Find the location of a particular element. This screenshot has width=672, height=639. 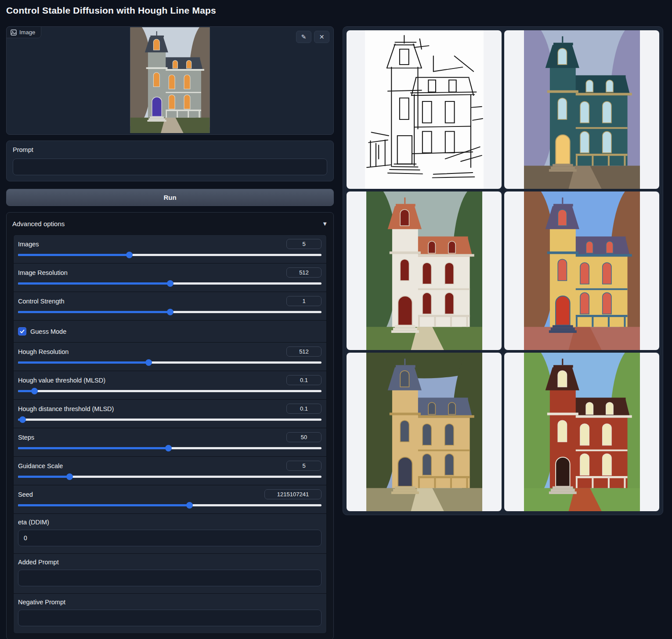

added-prompt-input is located at coordinates (170, 578).